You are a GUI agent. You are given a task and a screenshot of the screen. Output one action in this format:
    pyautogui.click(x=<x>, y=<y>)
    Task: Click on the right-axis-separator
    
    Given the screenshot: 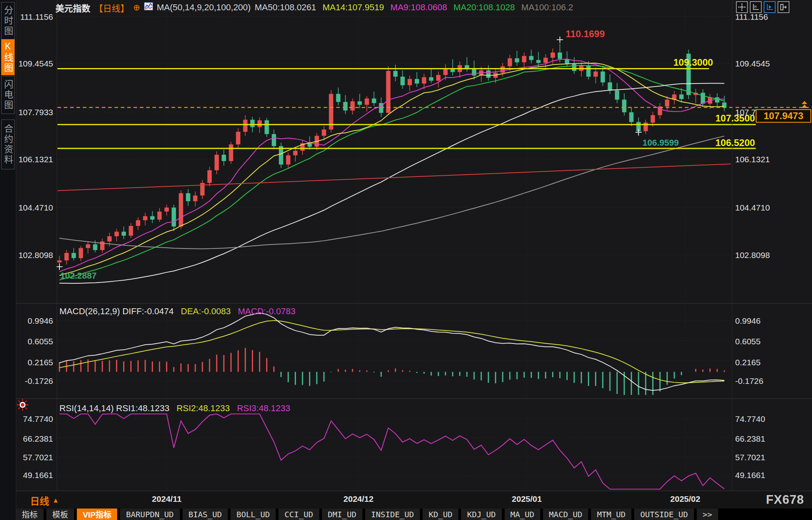 What is the action you would take?
    pyautogui.click(x=732, y=245)
    